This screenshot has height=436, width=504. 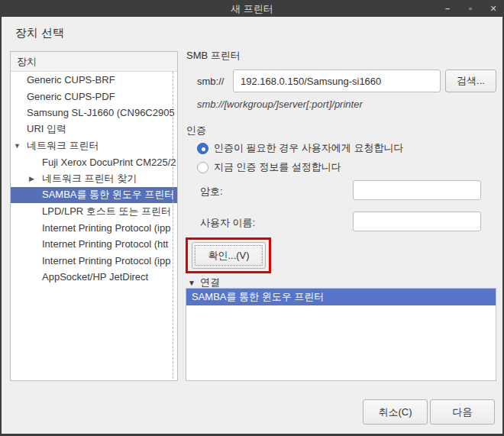 What do you see at coordinates (94, 130) in the screenshot?
I see `device-row: URI 입력` at bounding box center [94, 130].